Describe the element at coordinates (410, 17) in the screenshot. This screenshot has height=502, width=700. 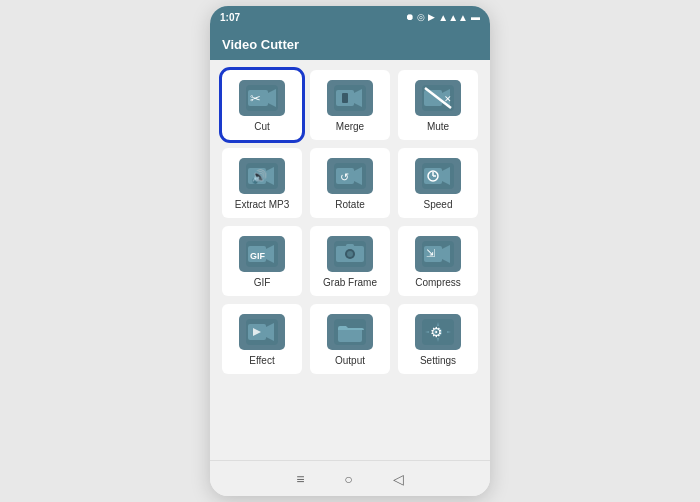
I see `status-icon-1: ⏺` at that location.